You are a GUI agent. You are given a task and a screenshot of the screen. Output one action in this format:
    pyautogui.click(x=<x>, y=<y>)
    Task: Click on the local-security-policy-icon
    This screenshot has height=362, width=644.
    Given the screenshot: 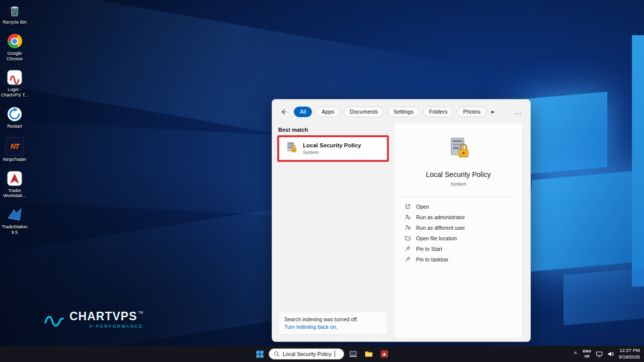 What is the action you would take?
    pyautogui.click(x=291, y=149)
    